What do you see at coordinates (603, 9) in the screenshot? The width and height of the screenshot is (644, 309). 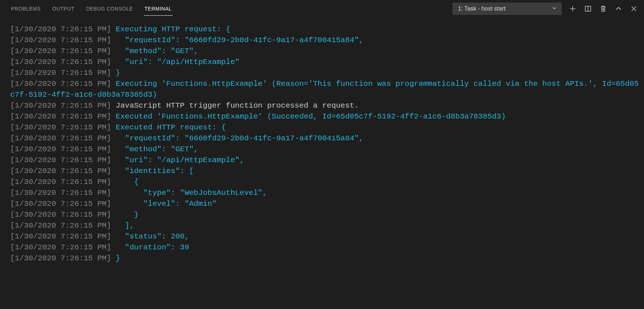 I see `kill-terminal-button` at bounding box center [603, 9].